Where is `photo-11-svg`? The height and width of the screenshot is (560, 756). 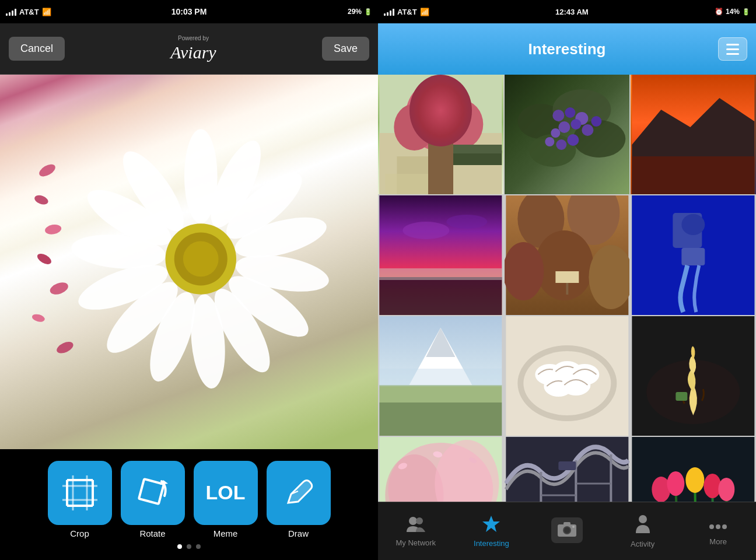 photo-11-svg is located at coordinates (567, 469).